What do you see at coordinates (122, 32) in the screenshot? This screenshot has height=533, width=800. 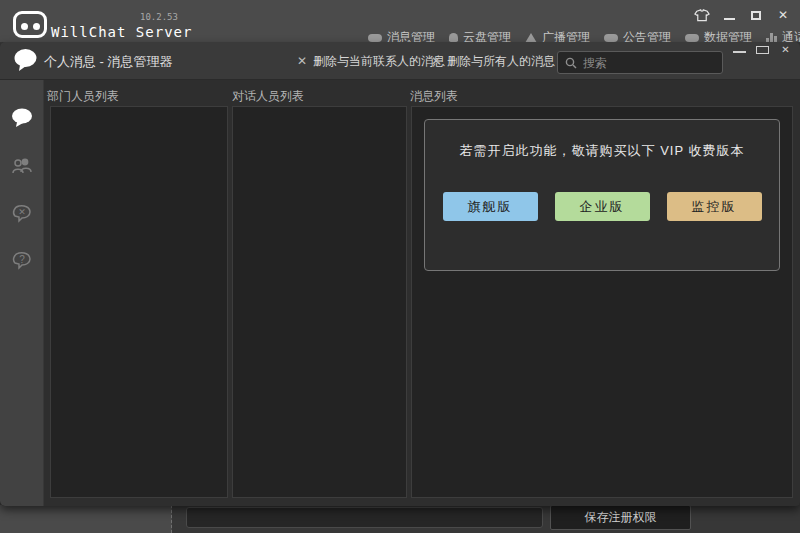 I see `app-title: WillChat Server` at bounding box center [122, 32].